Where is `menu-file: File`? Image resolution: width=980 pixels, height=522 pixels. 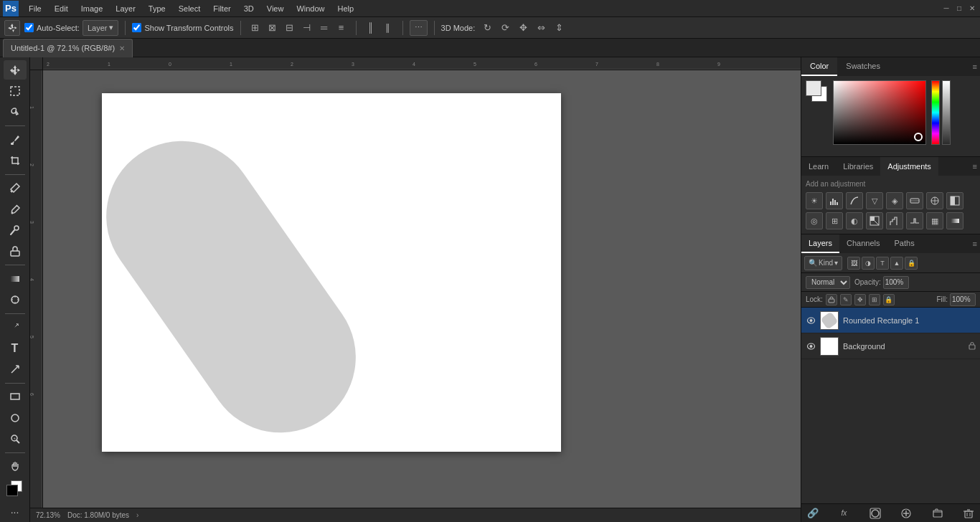
menu-file: File is located at coordinates (35, 9).